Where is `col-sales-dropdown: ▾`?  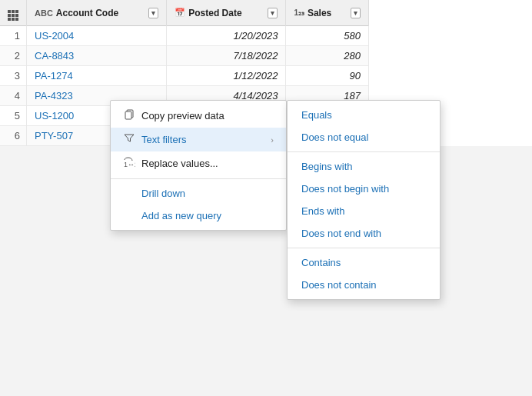 col-sales-dropdown: ▾ is located at coordinates (355, 13).